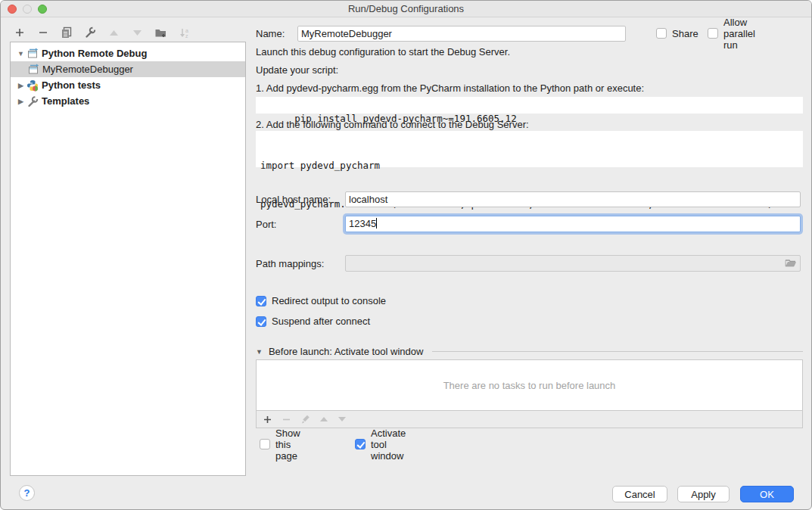 This screenshot has height=510, width=812. What do you see at coordinates (767, 494) in the screenshot?
I see `ok-button: OK` at bounding box center [767, 494].